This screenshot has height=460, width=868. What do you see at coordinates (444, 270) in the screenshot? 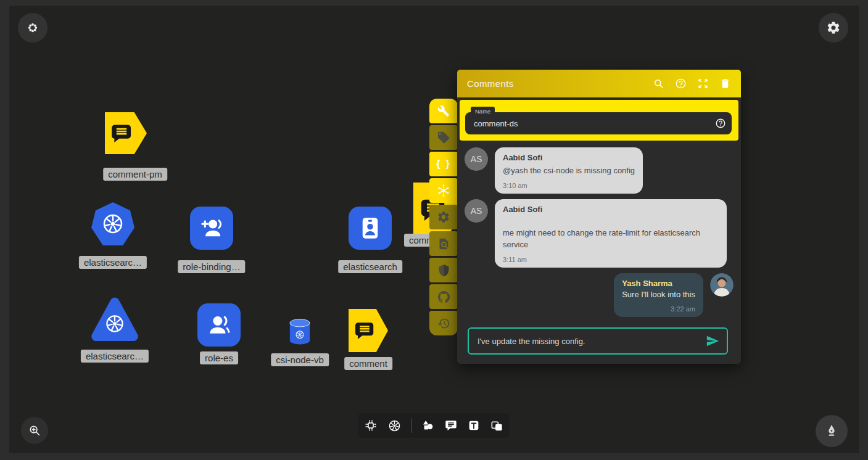
I see `dock-item-security` at bounding box center [444, 270].